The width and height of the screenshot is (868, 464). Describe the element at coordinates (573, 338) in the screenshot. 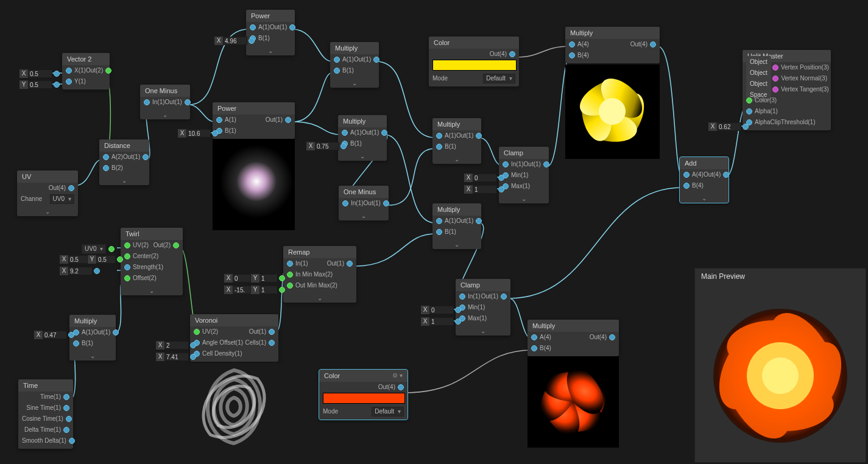

I see `node-multiply-orange: Multiply A(4) Out(4) B(4)` at that location.